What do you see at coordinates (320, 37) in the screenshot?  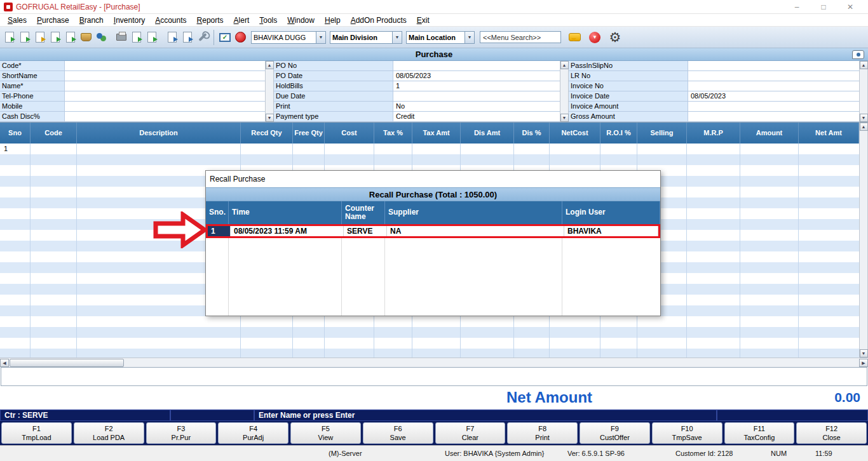 I see `chevron-down-icon: ▼` at bounding box center [320, 37].